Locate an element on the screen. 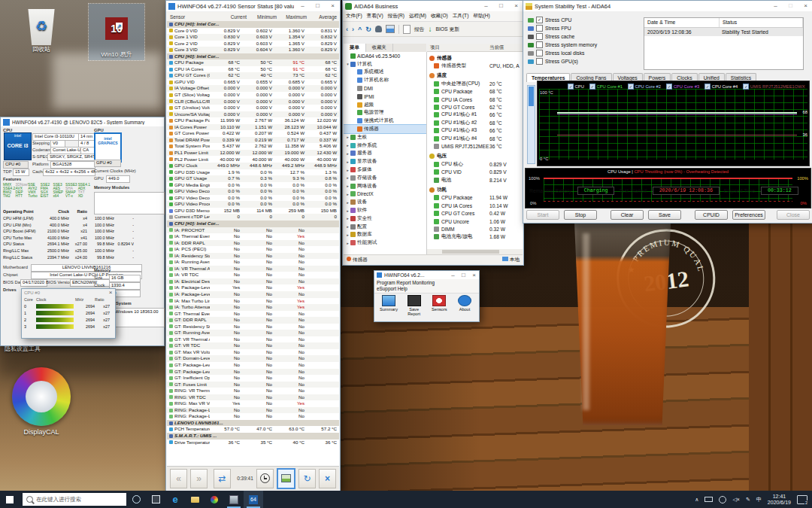 The image size is (812, 508). pen-icon: ✎ is located at coordinates (748, 500).